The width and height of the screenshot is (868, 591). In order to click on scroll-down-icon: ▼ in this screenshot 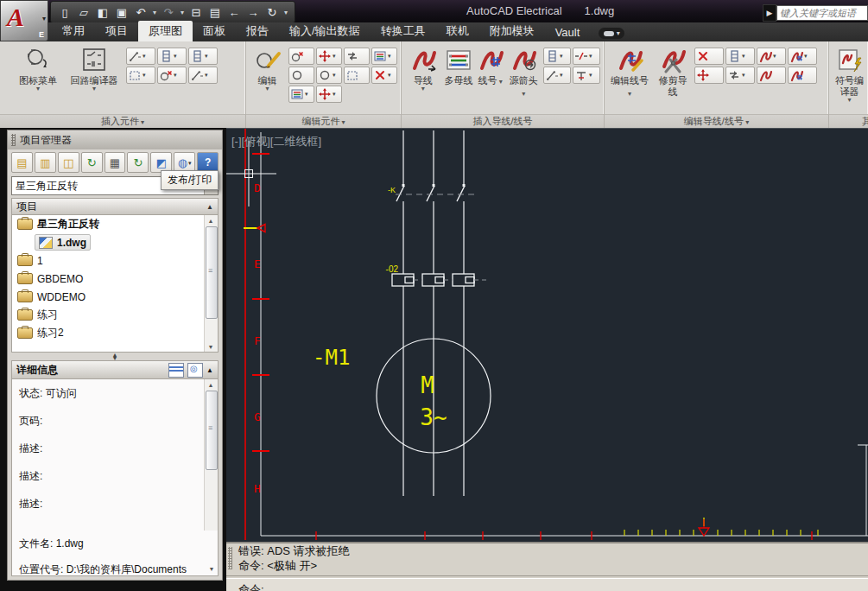, I will do `click(211, 346)`.